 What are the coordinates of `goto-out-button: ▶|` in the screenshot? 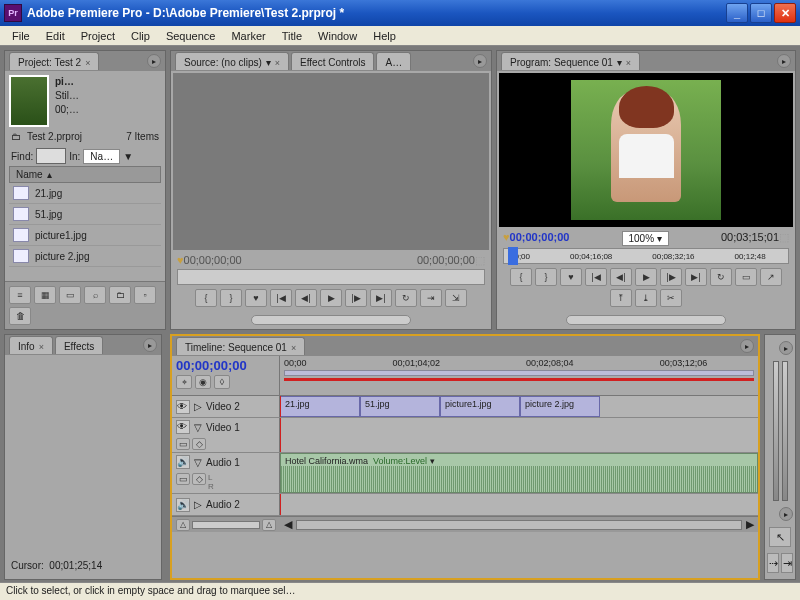 It's located at (696, 277).